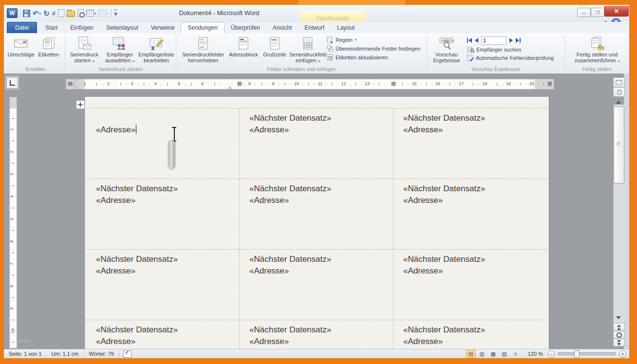 The height and width of the screenshot is (364, 637). I want to click on merge-field-line, so click(167, 118).